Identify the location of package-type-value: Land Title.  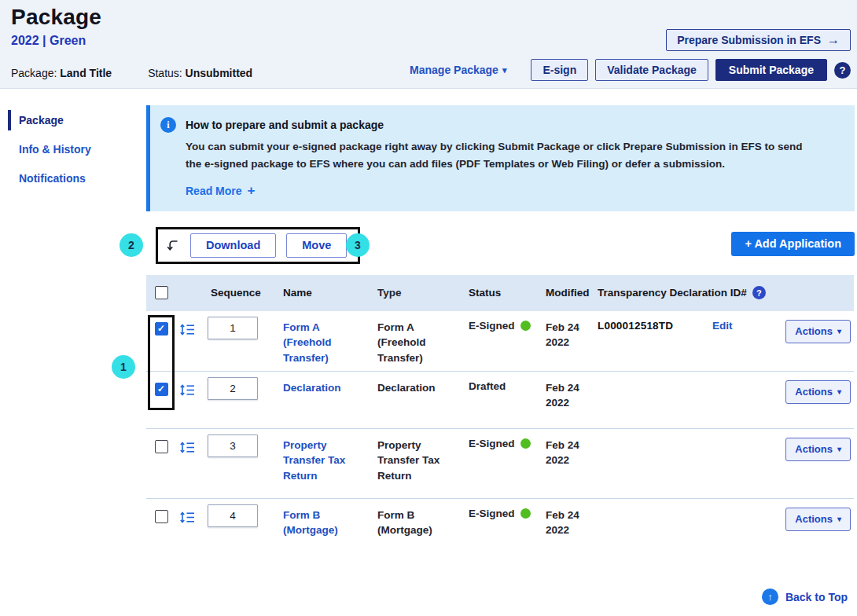
(86, 73).